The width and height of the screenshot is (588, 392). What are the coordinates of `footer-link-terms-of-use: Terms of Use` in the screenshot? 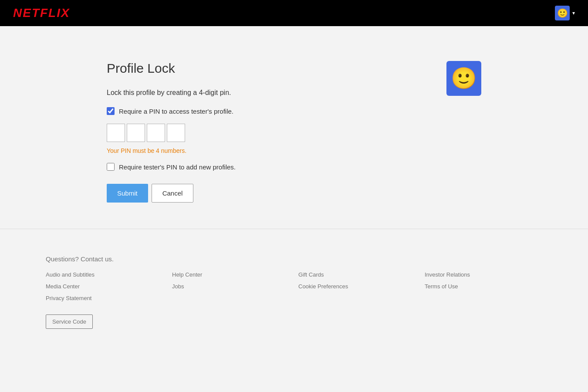 It's located at (483, 287).